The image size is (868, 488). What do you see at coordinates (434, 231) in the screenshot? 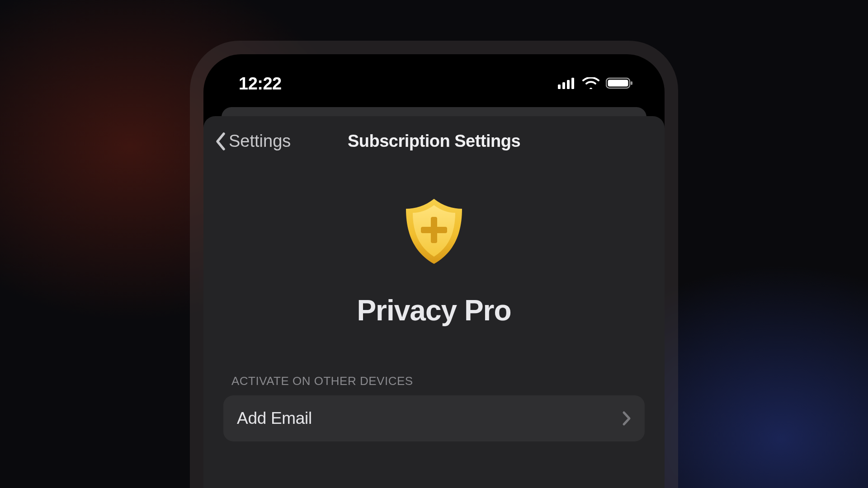
I see `shield-plus-icon` at bounding box center [434, 231].